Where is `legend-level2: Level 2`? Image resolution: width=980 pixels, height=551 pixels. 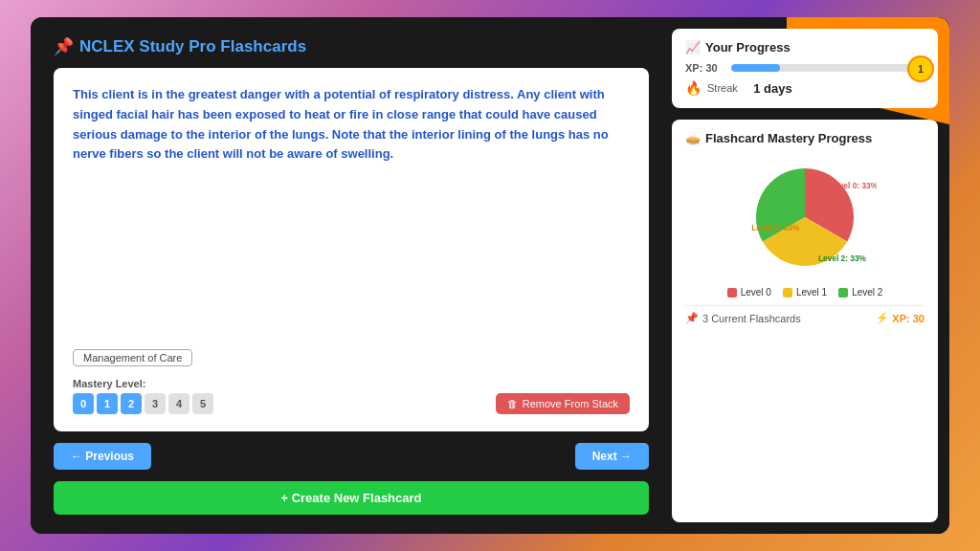
legend-level2: Level 2 is located at coordinates (860, 293).